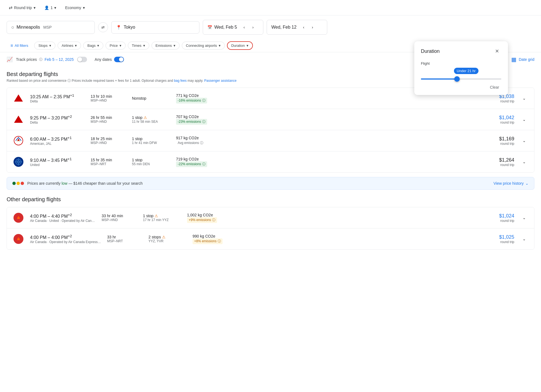 The height and width of the screenshot is (392, 541). Describe the element at coordinates (270, 223) in the screenshot. I see `other-flights-section: Other departing flights 🍁 4:00 PM – 4:40…` at that location.